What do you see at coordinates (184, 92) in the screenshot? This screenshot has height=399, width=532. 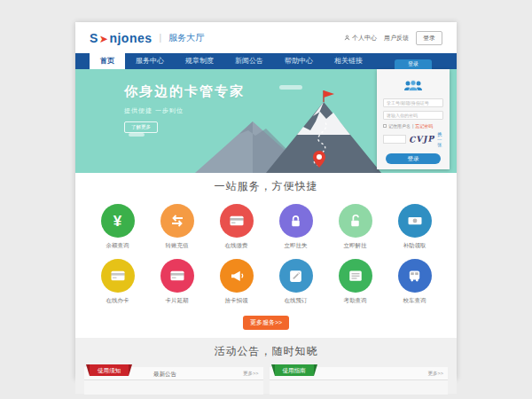 I see `hero-title: 你身边的卡管专家` at bounding box center [184, 92].